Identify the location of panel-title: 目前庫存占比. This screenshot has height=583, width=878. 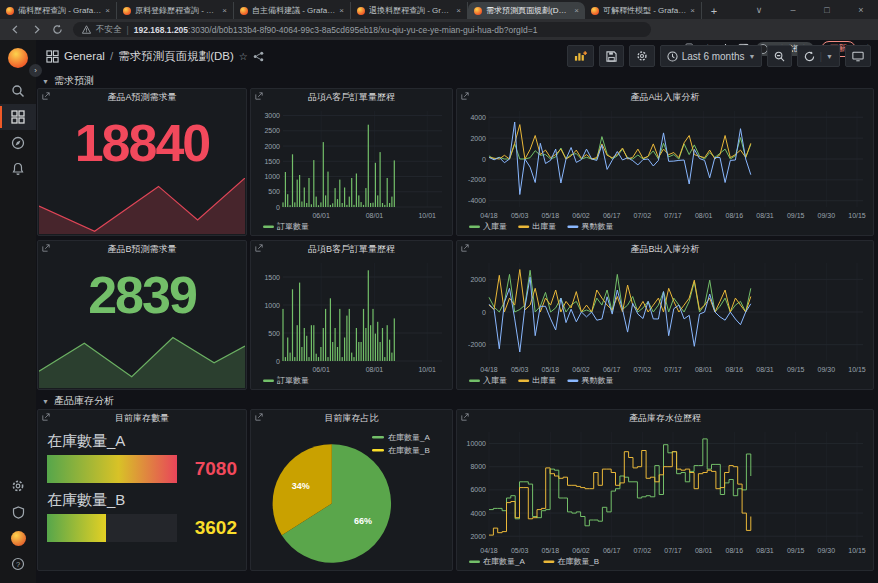
(352, 418).